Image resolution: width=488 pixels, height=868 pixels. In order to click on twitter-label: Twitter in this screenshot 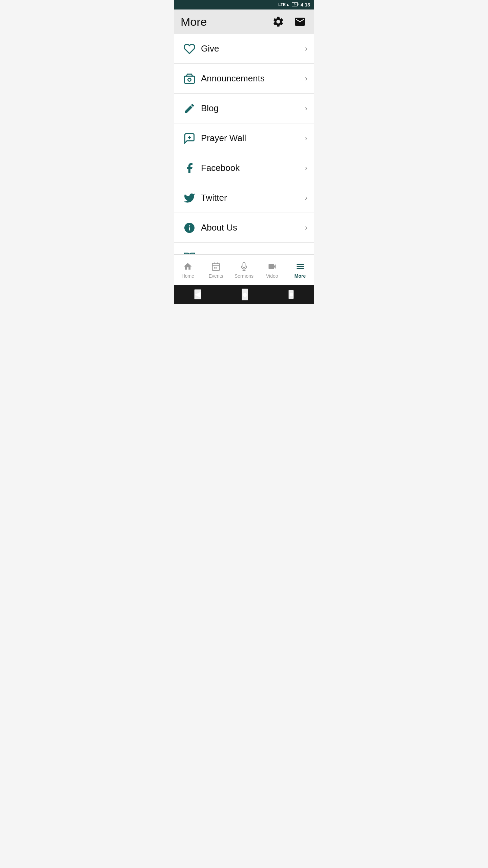, I will do `click(251, 198)`.